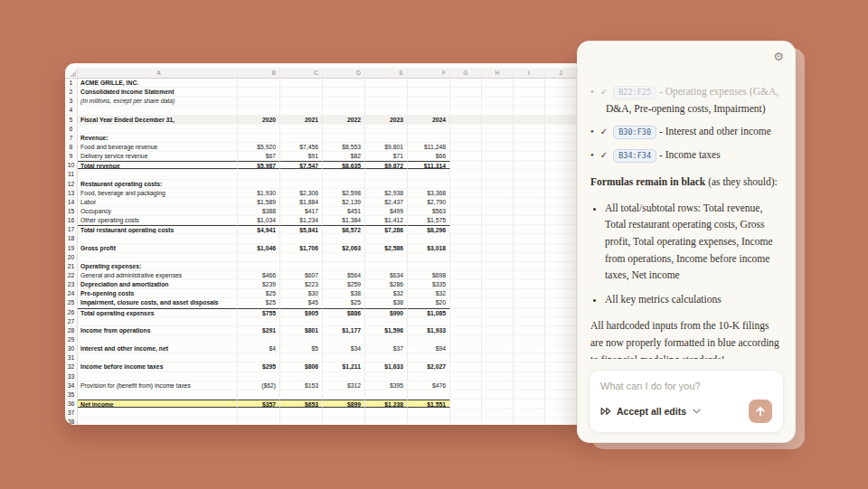 This screenshot has height=489, width=868. I want to click on cell-B25: $25, so click(259, 302).